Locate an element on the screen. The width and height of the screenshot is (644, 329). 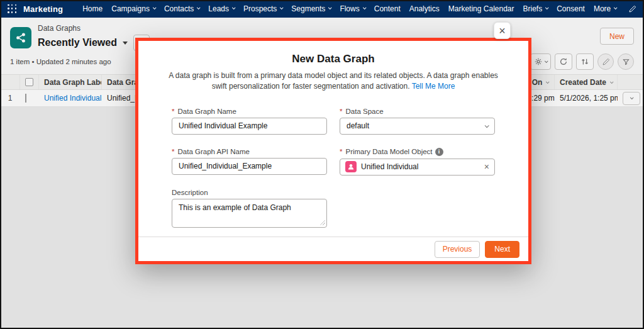
app-name: Marketing is located at coordinates (43, 9).